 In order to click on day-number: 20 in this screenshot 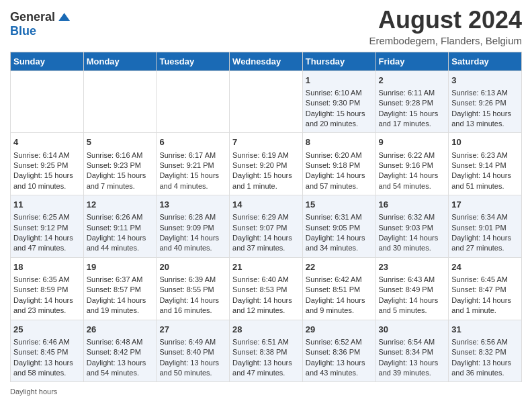, I will do `click(193, 267)`.